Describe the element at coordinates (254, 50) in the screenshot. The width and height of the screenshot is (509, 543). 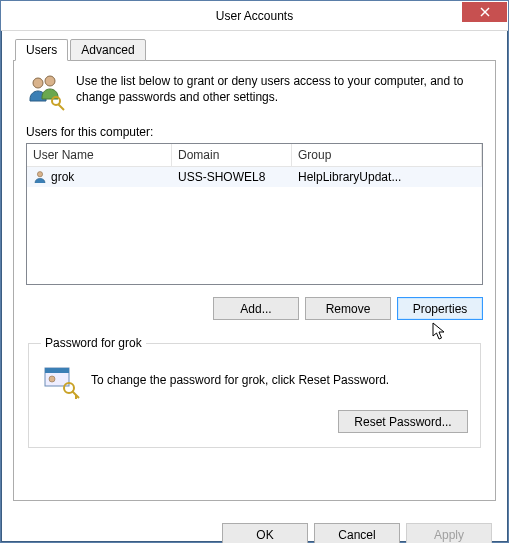
I see `tabstrip: Users Advanced` at that location.